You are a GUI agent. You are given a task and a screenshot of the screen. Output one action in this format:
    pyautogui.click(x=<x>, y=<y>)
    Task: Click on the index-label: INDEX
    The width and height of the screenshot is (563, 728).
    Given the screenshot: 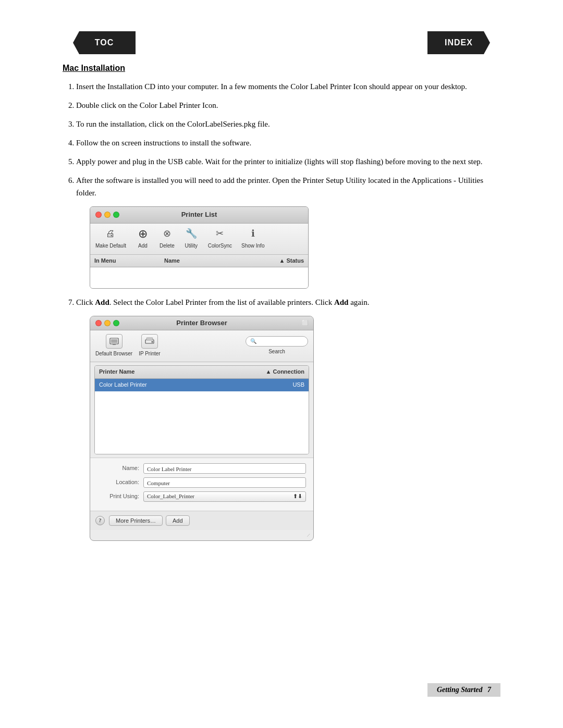 What is the action you would take?
    pyautogui.click(x=459, y=43)
    